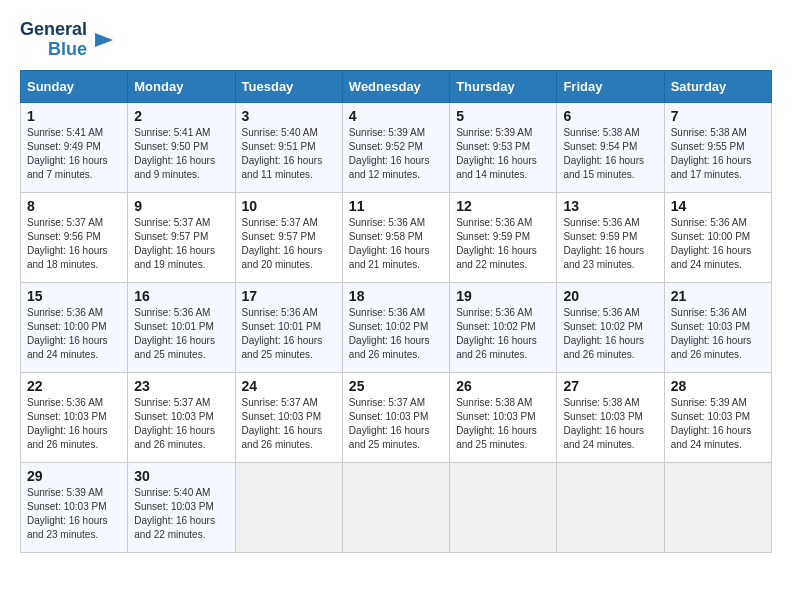 Image resolution: width=792 pixels, height=612 pixels. I want to click on calendar-week-2: 8 Sunrise: 5:37 AMSunset: 9:56 PMDayligh…, so click(396, 237).